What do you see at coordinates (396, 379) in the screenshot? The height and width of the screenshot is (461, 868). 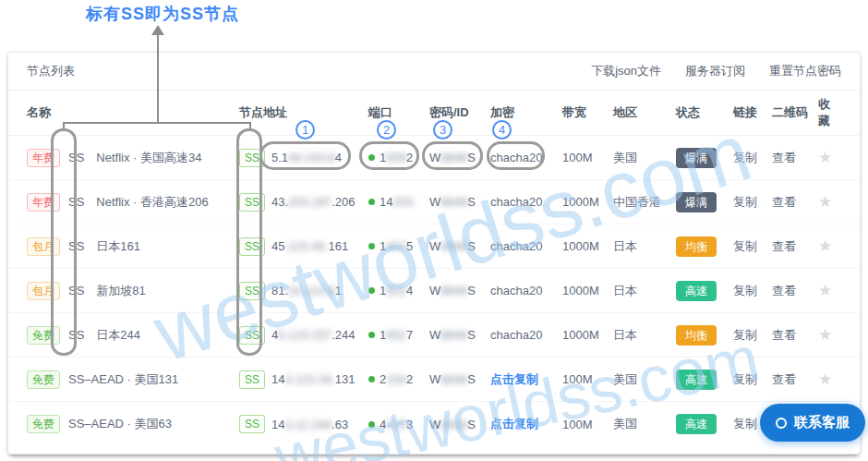 I see `redacted-port: 154` at bounding box center [396, 379].